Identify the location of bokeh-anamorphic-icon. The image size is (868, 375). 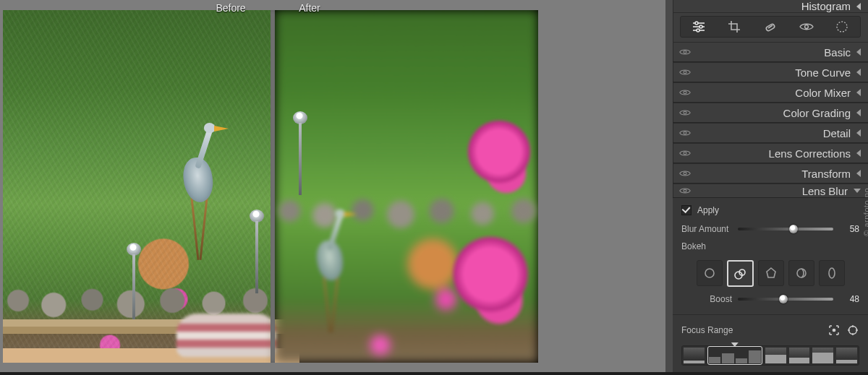
(832, 273).